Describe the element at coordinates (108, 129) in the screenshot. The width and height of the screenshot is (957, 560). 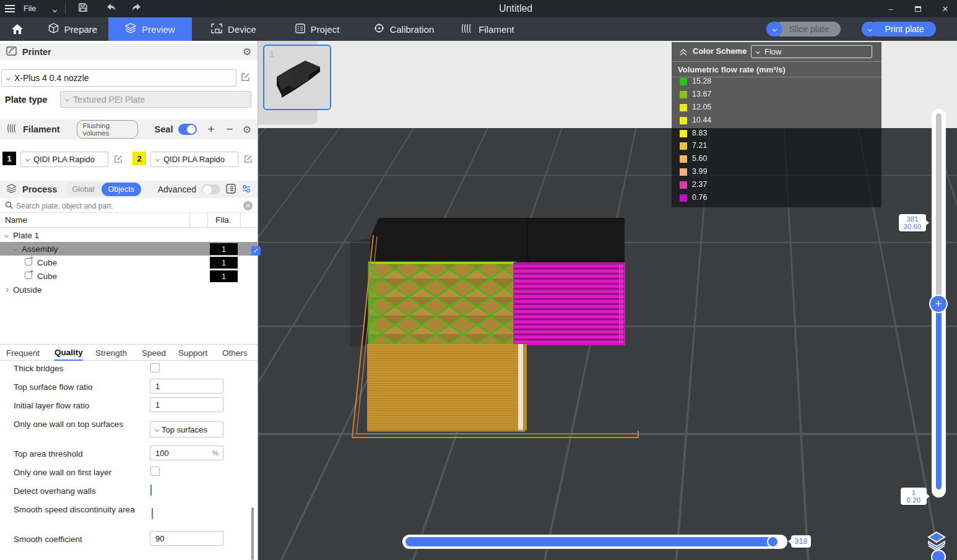
I see `flushing-volumes-button: Flushing volumes` at that location.